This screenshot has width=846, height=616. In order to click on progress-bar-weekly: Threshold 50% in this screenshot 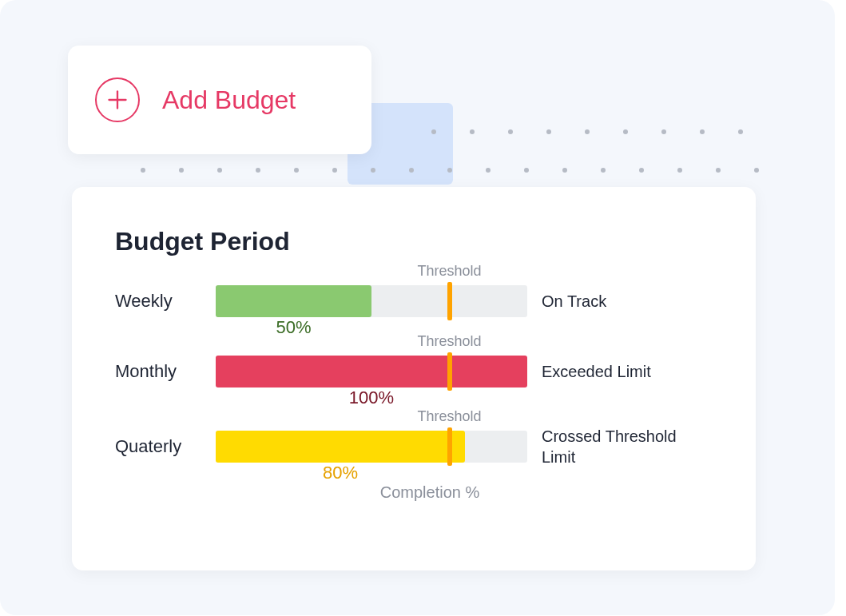, I will do `click(371, 301)`.